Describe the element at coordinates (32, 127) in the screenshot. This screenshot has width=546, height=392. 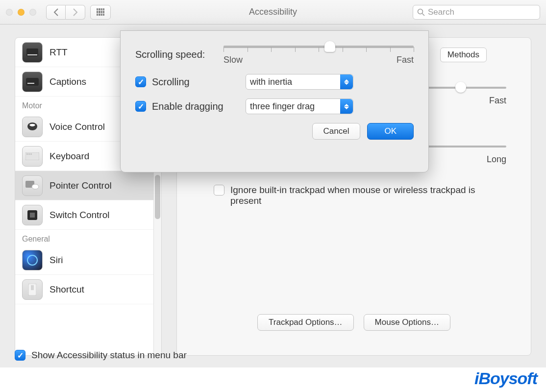
I see `voice-control-icon` at that location.